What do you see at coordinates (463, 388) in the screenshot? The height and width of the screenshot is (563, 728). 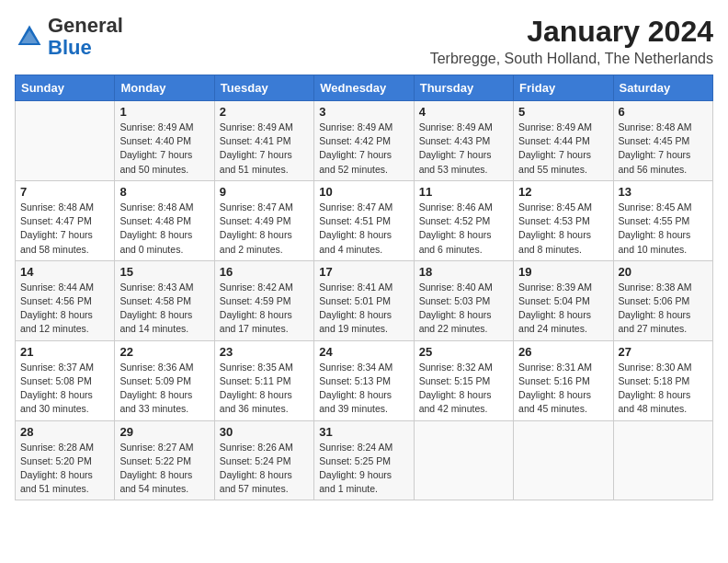 I see `day-info: Sunrise: 8:32 AM Sunset: 5:15 PM Dayligh…` at bounding box center [463, 388].